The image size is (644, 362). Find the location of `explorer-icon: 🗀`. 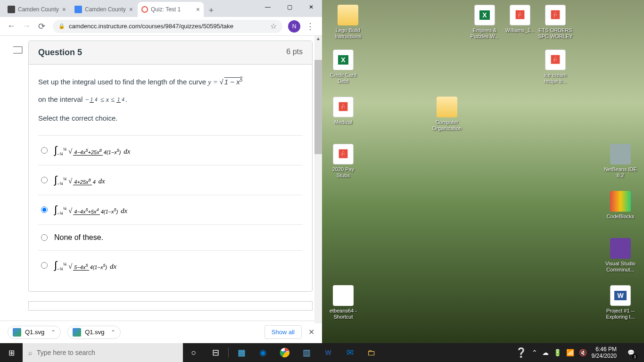

explorer-icon: 🗀 is located at coordinates (372, 353).